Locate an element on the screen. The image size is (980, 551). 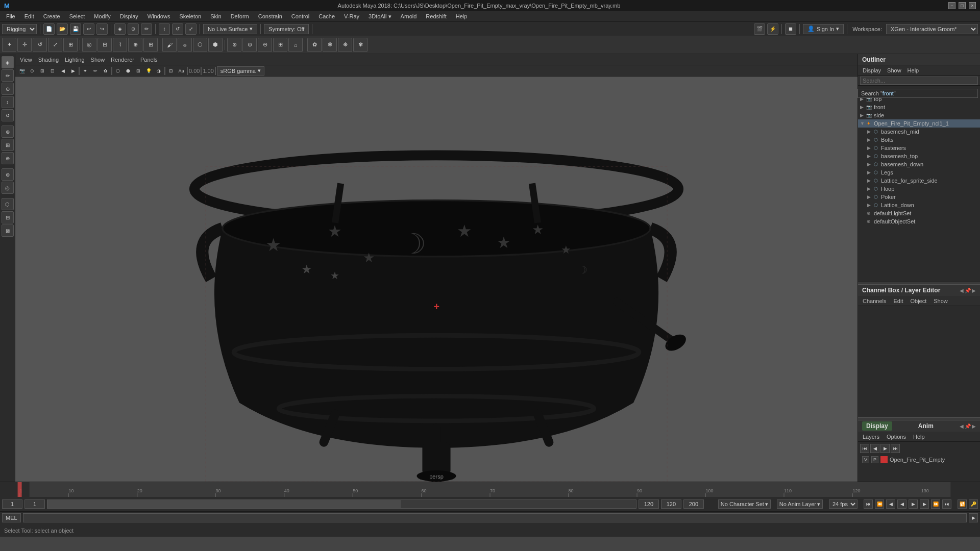
loop-btn: 🔁 is located at coordinates (962, 504).